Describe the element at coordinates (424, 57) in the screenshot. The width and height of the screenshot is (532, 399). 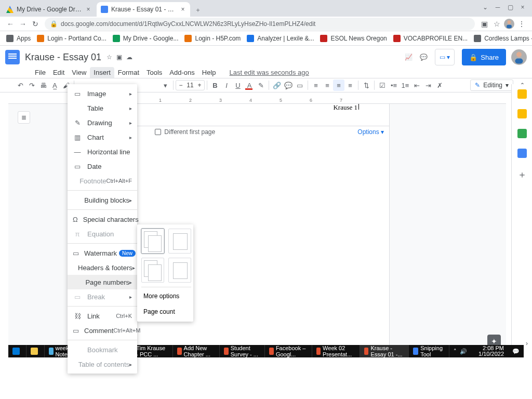
I see `comments-icon: 💬` at that location.